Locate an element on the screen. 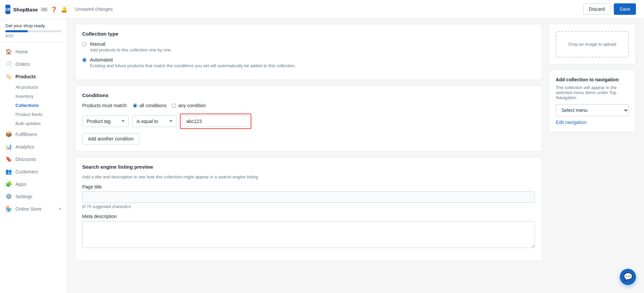 The image size is (644, 293). header-icons: ❓ 🔔 is located at coordinates (59, 9).